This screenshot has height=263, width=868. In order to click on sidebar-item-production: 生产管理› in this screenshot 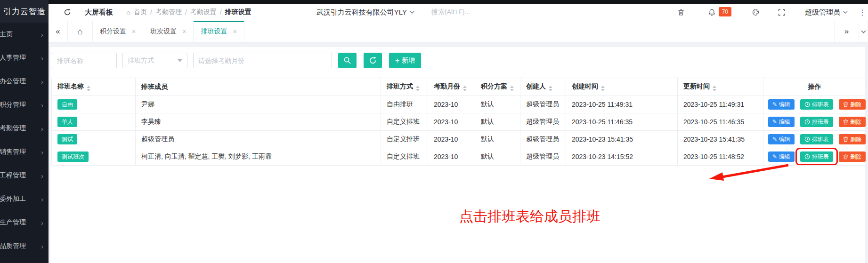, I will do `click(24, 223)`.